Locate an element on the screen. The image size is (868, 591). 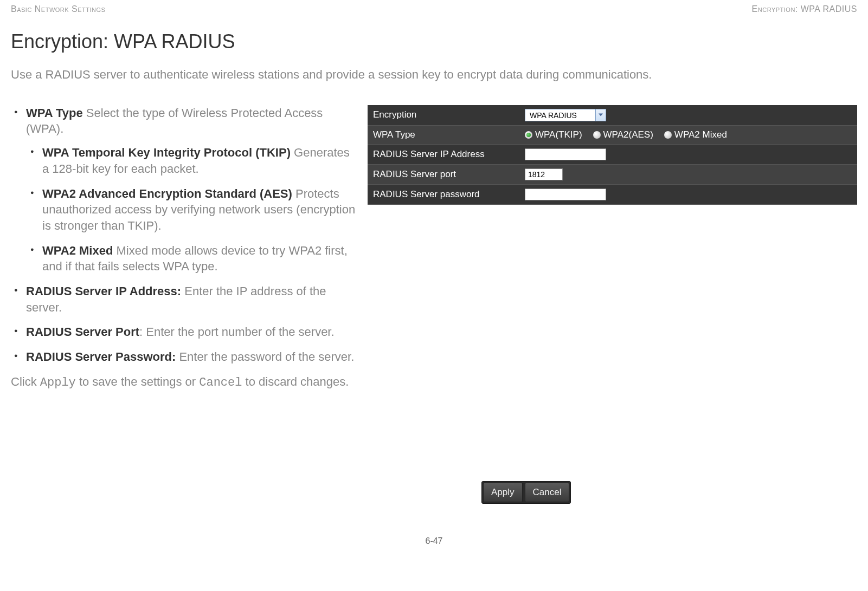
wpa-type-radio-group: WPA(TKIP) WPA2(AES) WPA2 Mixed is located at coordinates (689, 135).